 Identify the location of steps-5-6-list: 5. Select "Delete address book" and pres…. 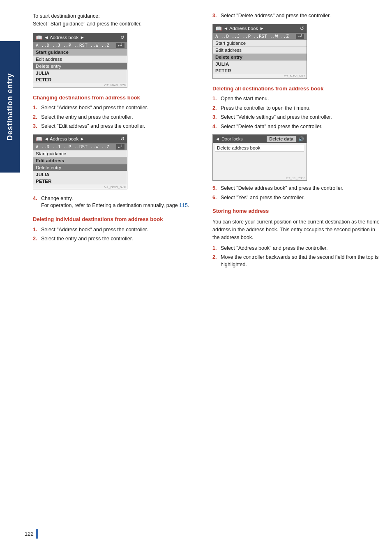
(296, 193).